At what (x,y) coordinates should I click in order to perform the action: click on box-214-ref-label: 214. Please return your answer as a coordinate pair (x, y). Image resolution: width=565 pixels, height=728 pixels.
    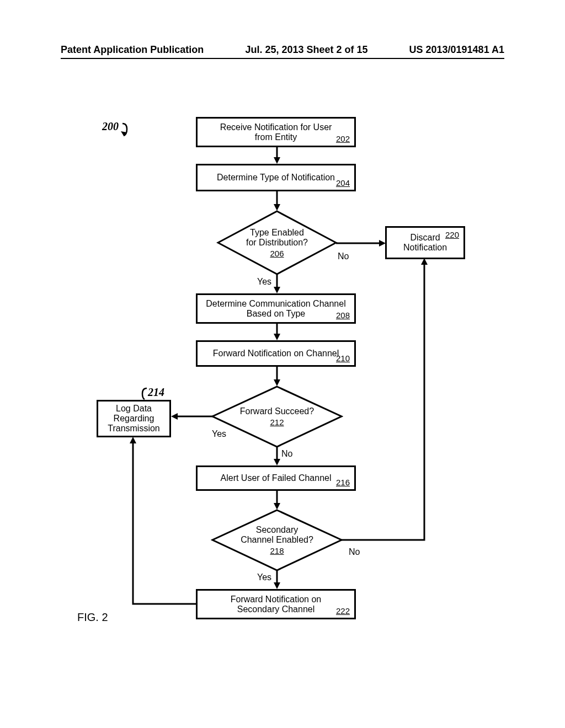
    Looking at the image, I should click on (156, 393).